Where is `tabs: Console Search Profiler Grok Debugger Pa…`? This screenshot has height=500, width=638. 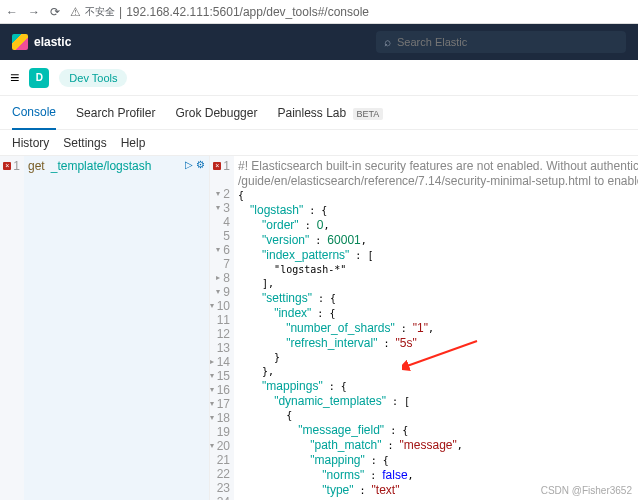
tabs: Console Search Profiler Grok Debugger Pa… is located at coordinates (319, 113).